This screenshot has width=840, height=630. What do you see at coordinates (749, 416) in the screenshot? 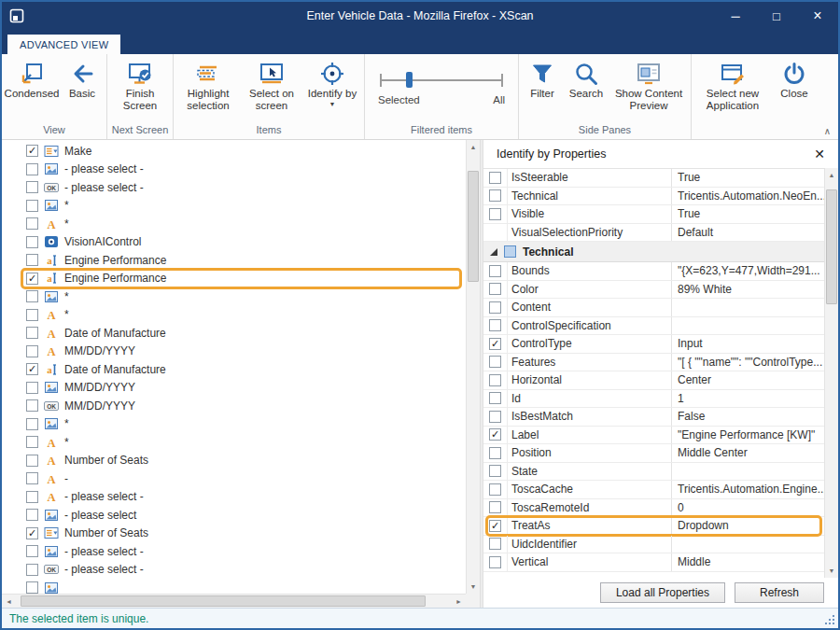
I see `property-value: False` at bounding box center [749, 416].